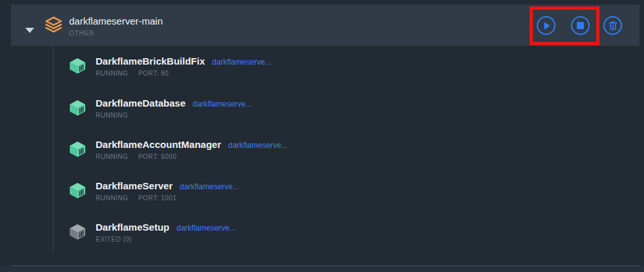  What do you see at coordinates (116, 34) in the screenshot?
I see `stack-type-label: OTHER` at bounding box center [116, 34].